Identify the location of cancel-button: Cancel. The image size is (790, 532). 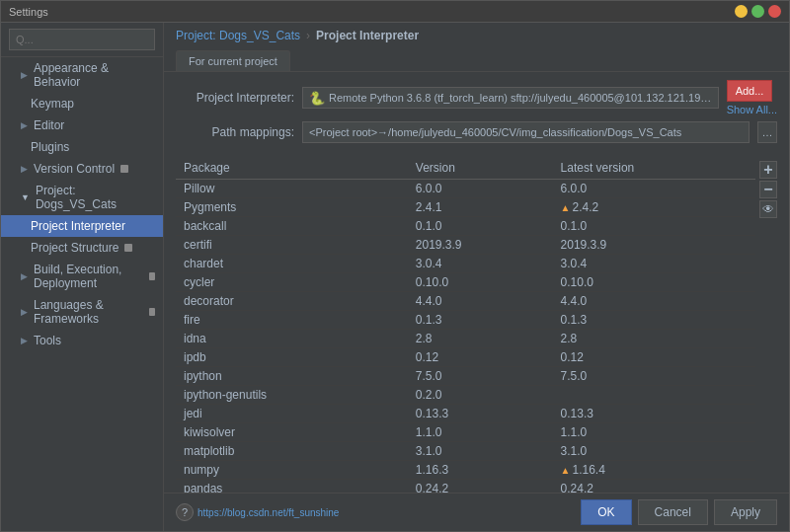
(673, 512).